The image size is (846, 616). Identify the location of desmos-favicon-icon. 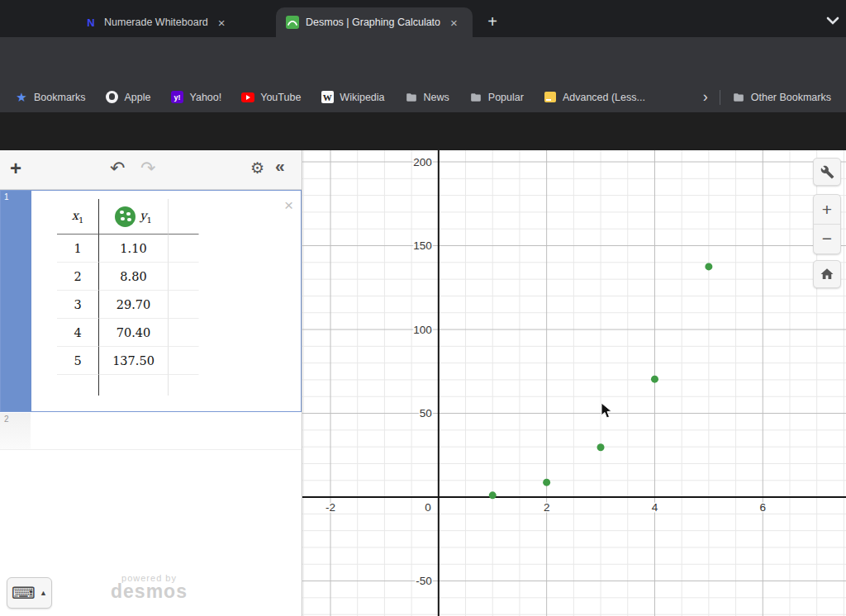
(292, 22).